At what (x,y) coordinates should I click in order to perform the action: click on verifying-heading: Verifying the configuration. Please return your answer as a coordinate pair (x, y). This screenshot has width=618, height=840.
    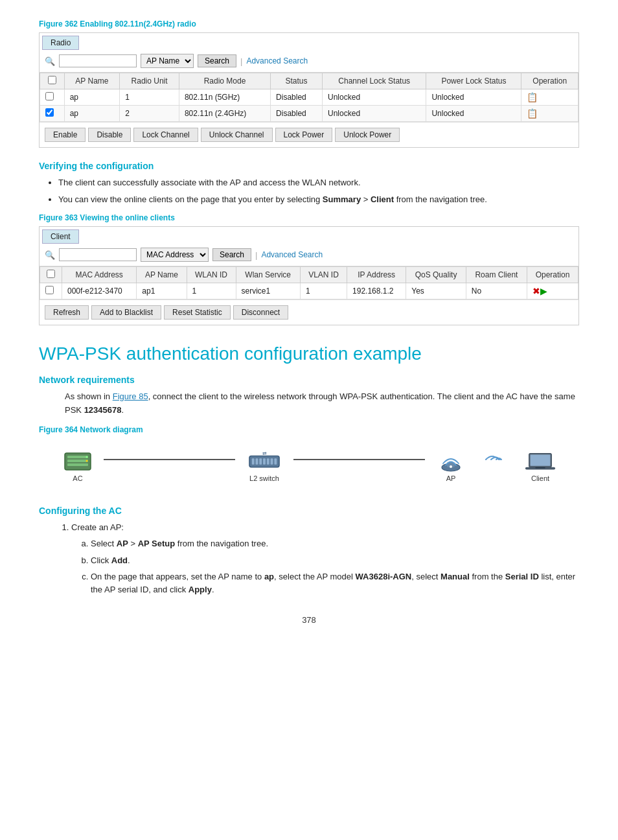
    Looking at the image, I should click on (309, 166).